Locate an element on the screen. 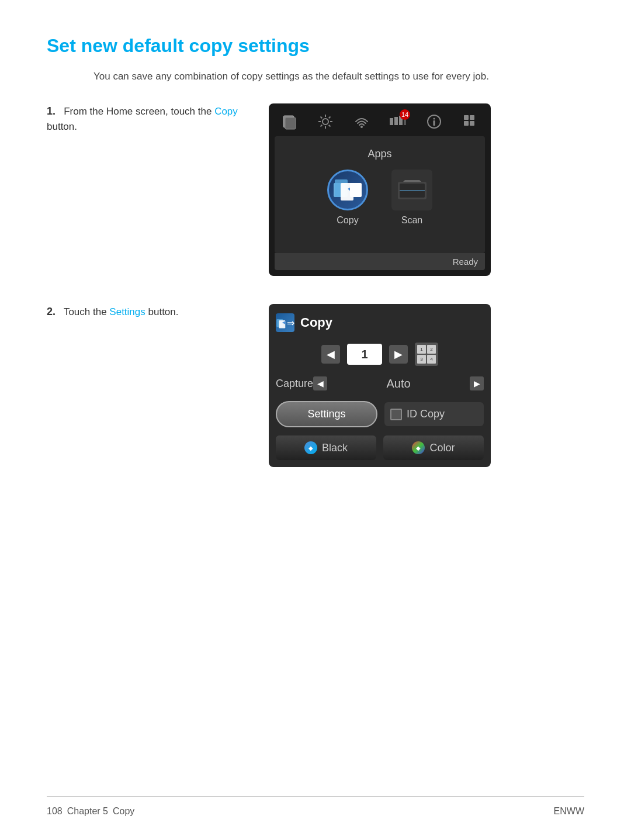 The width and height of the screenshot is (631, 840). step-1-text: 1. From the Home screen, touch the Copy … is located at coordinates (146, 119).